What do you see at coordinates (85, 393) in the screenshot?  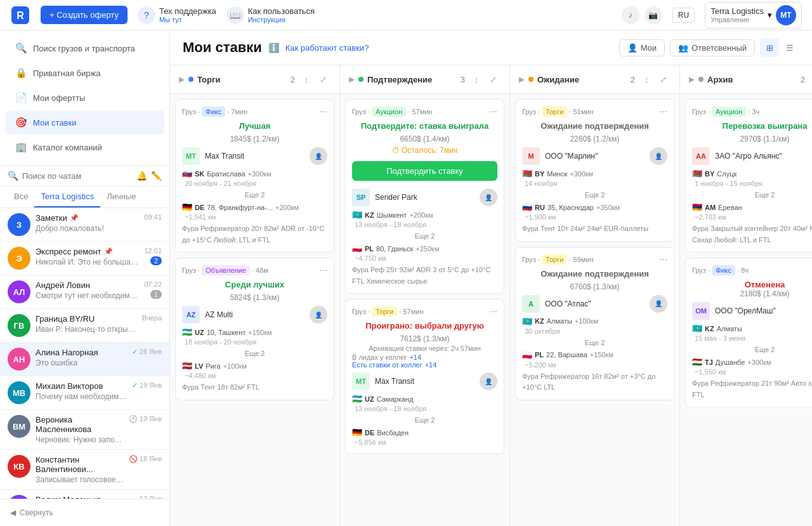 I see `chat-list-item: МВ Михаил Викторов Почему нам необходимо…` at bounding box center [85, 393].